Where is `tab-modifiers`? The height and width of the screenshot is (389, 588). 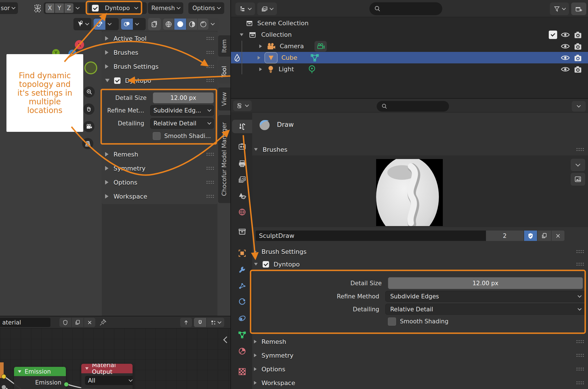 tab-modifiers is located at coordinates (242, 270).